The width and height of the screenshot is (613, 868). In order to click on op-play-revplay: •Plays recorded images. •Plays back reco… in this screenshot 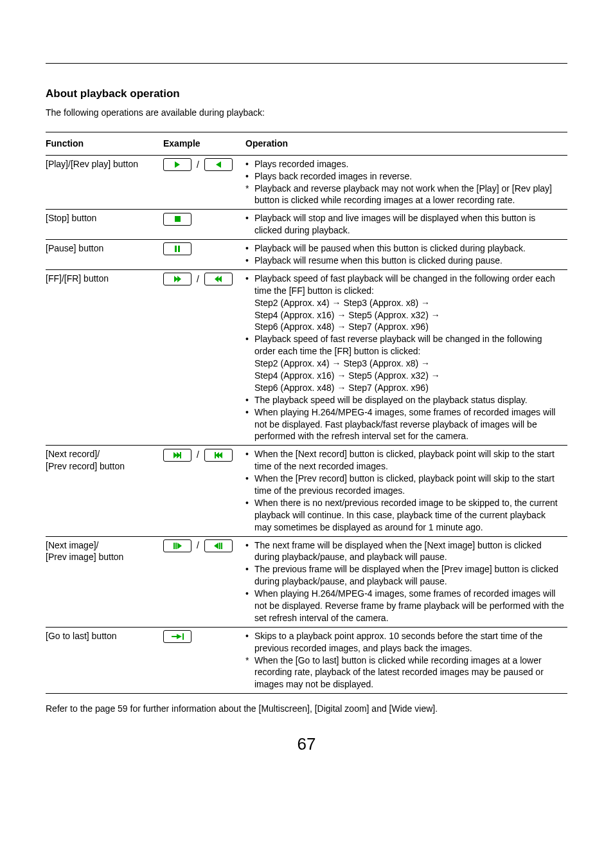, I will do `click(406, 183)`.